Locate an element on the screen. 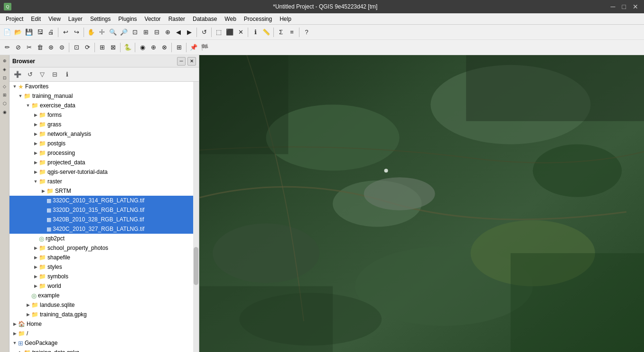 The height and width of the screenshot is (352, 644). toggle-qgis-server: ▶ is located at coordinates (36, 172).